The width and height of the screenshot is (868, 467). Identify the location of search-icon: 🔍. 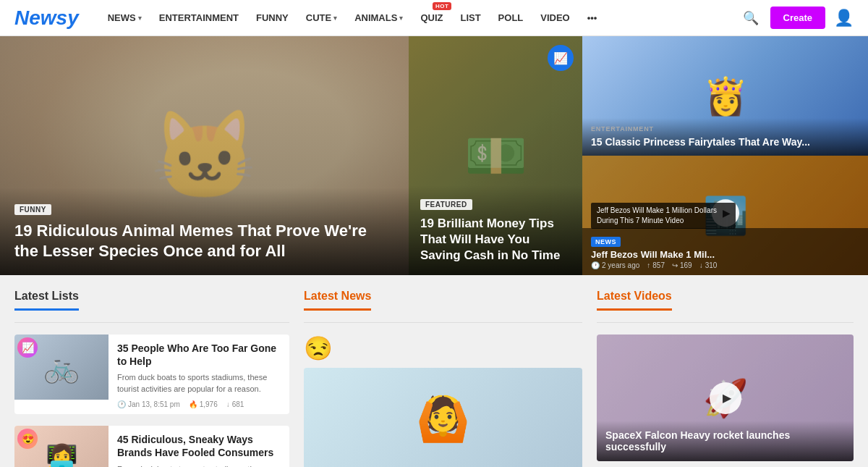
(751, 18).